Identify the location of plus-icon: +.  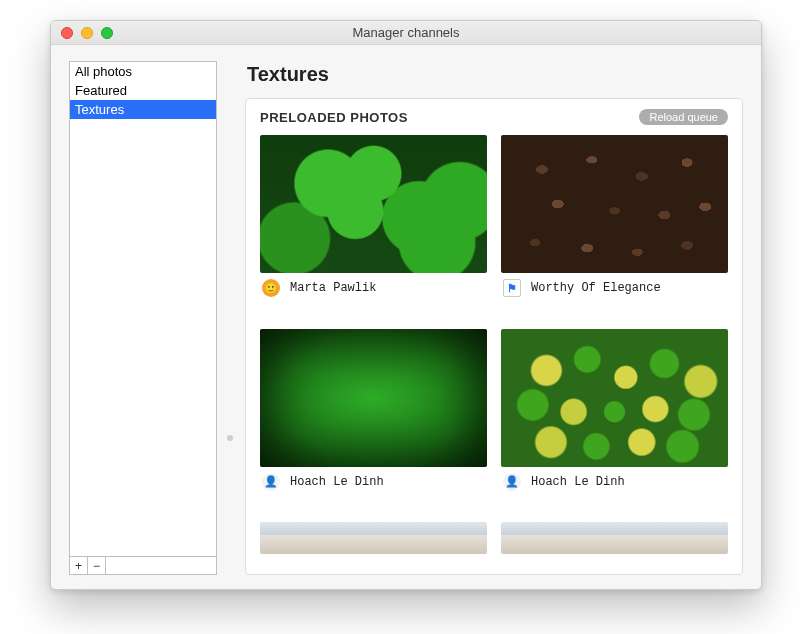
(78, 566).